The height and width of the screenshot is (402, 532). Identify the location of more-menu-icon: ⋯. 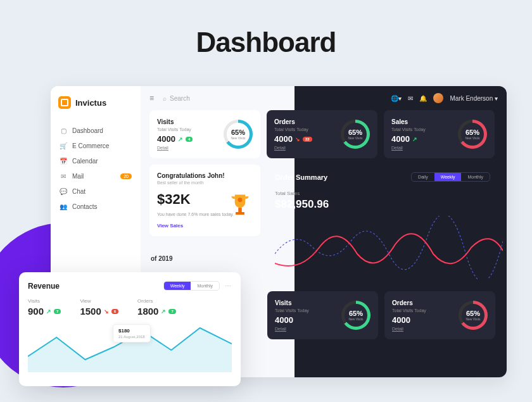
(228, 286).